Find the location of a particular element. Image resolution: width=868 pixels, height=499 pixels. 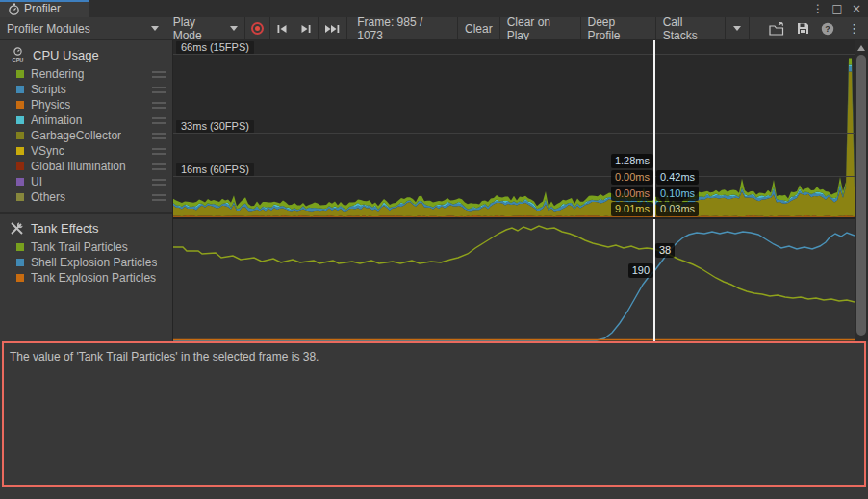

help-icon: ? is located at coordinates (828, 29).